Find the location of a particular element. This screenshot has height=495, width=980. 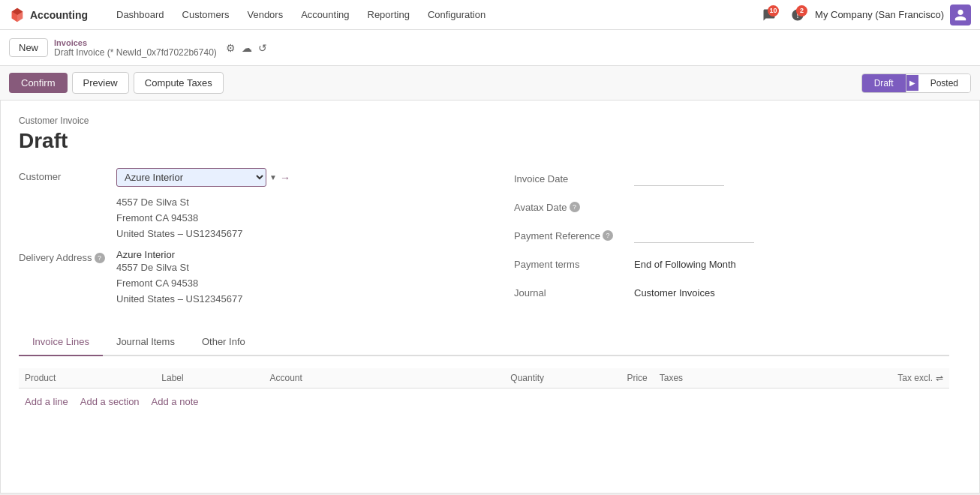

customer-address-line1: 4557 De Silva St is located at coordinates (179, 202).